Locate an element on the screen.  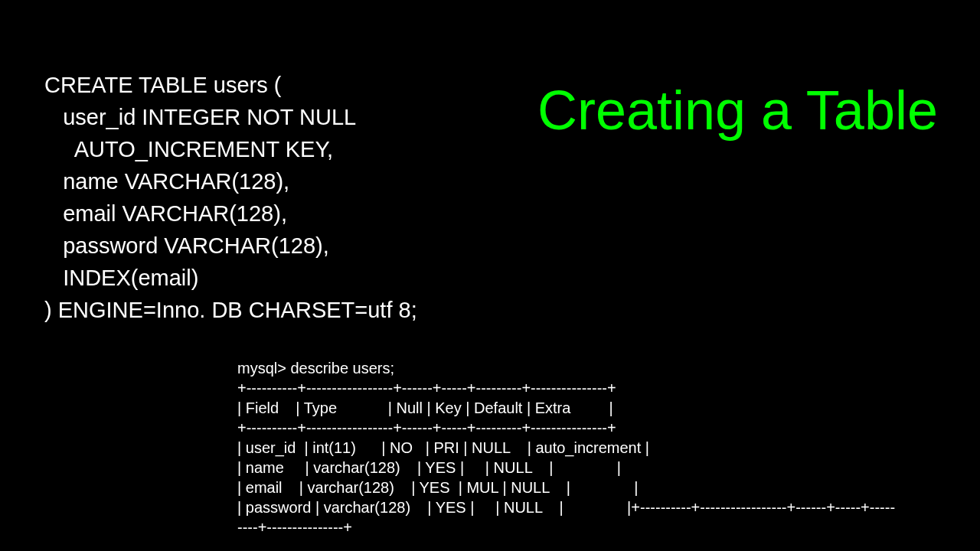
slide-heading: Creating a Table is located at coordinates (738, 110).